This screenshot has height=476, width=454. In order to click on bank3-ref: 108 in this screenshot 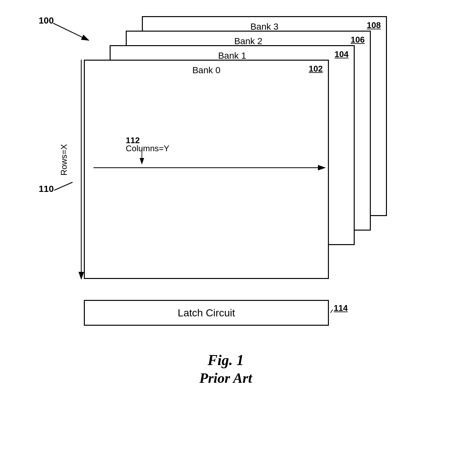, I will do `click(374, 25)`.